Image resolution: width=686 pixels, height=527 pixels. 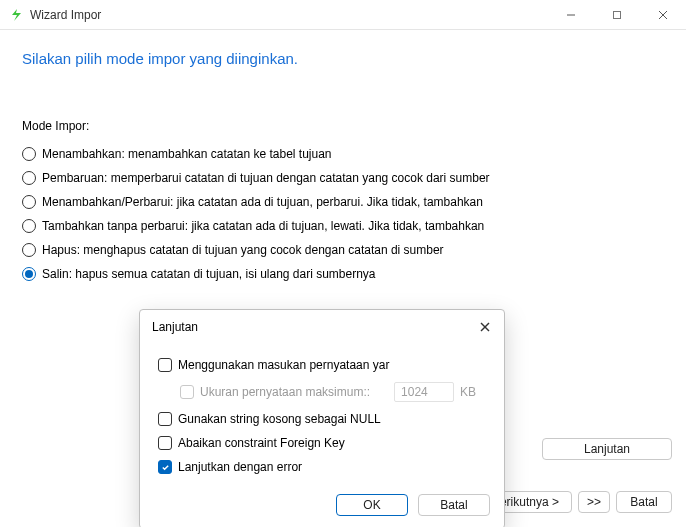 I want to click on radio-label: Tambahkan tanpa perbarui: jika catatan a…, so click(x=263, y=226).